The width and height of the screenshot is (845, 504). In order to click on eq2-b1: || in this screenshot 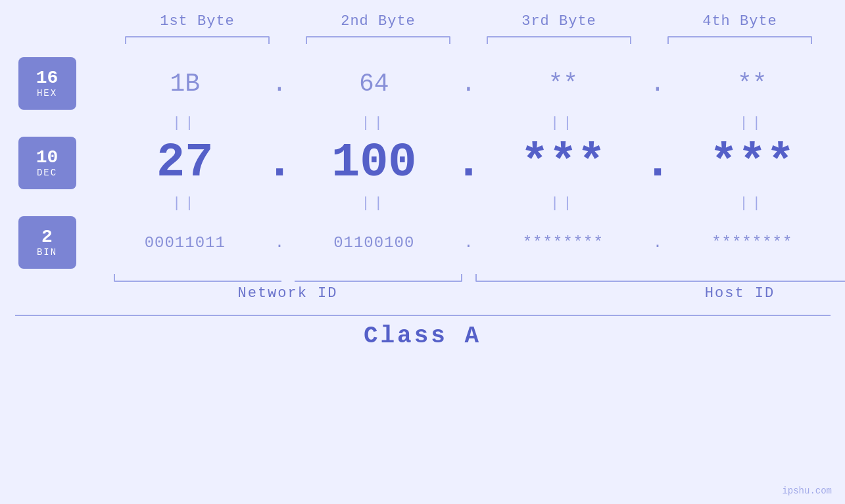, I will do `click(185, 204)`.